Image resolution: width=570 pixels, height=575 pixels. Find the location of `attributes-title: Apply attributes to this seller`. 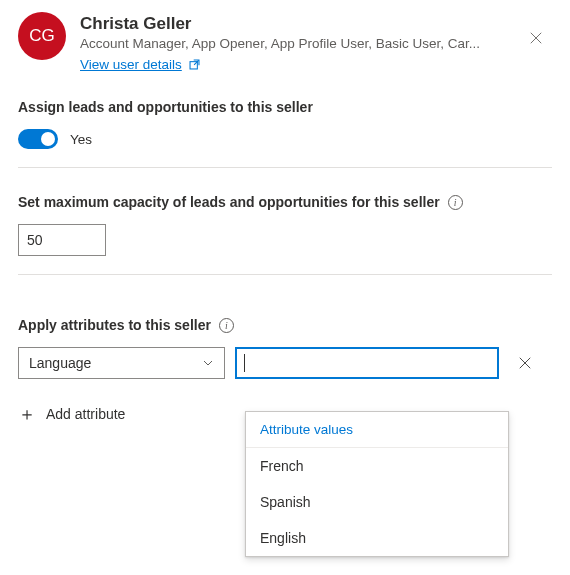

attributes-title: Apply attributes to this seller is located at coordinates (114, 325).